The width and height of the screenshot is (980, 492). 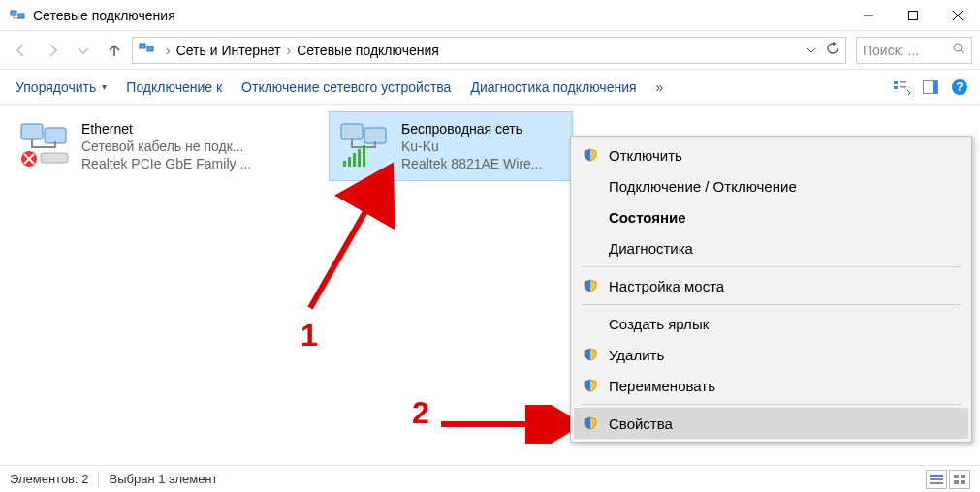 I want to click on connection-adapter: Realtek 8821AE Wire..., so click(x=472, y=164).